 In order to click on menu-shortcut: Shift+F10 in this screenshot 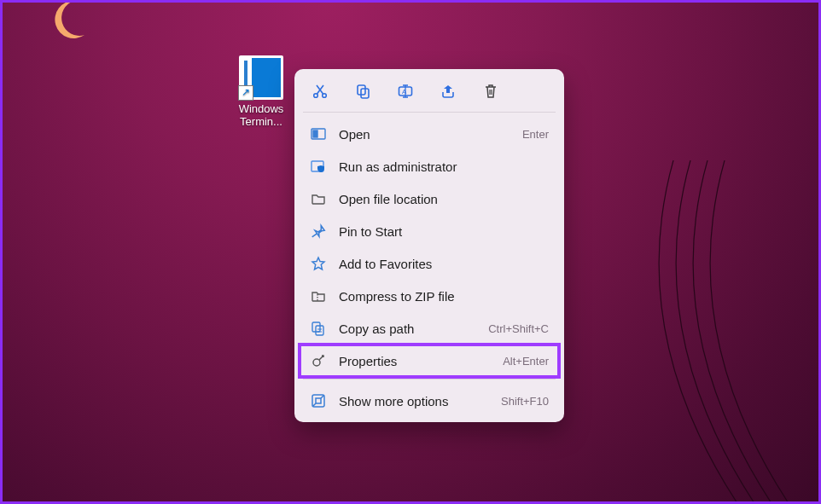, I will do `click(525, 401)`.